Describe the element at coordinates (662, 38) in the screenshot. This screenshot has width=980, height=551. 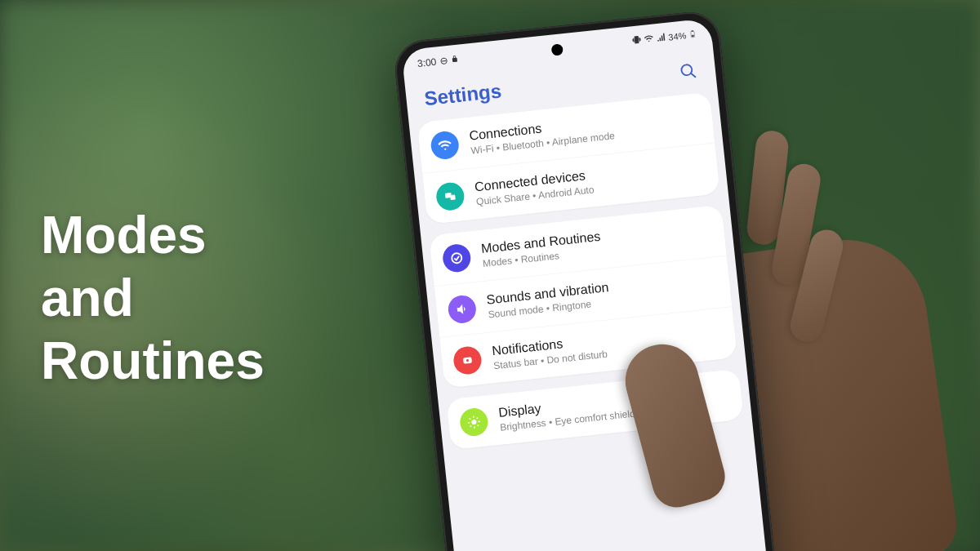
I see `signal-icon` at that location.